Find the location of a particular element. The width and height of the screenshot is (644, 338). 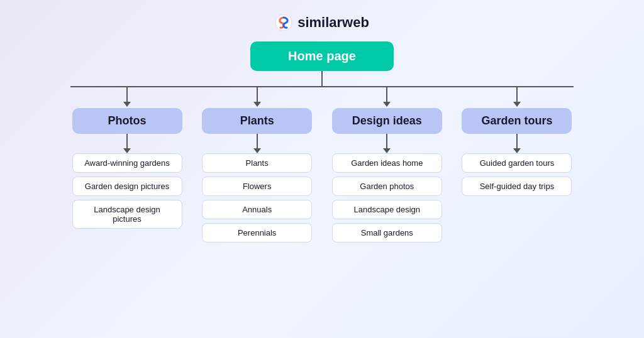

list-item: Flowers is located at coordinates (257, 186).